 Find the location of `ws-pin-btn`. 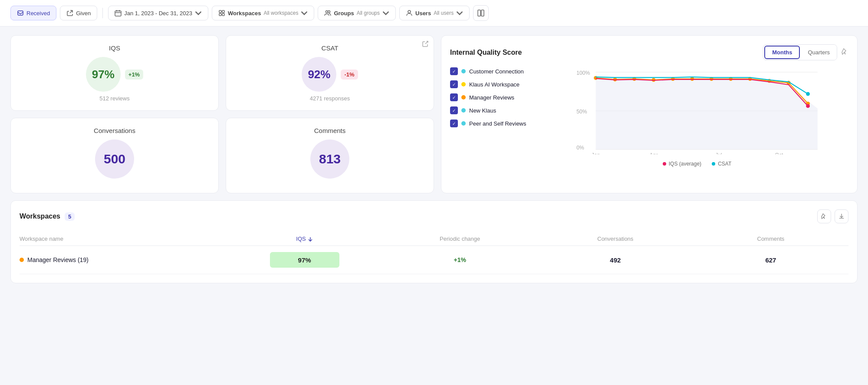

ws-pin-btn is located at coordinates (824, 216).